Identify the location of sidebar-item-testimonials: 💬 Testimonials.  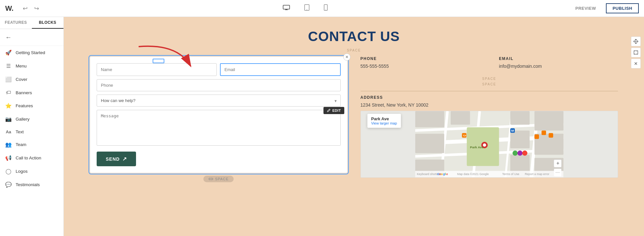
(32, 184).